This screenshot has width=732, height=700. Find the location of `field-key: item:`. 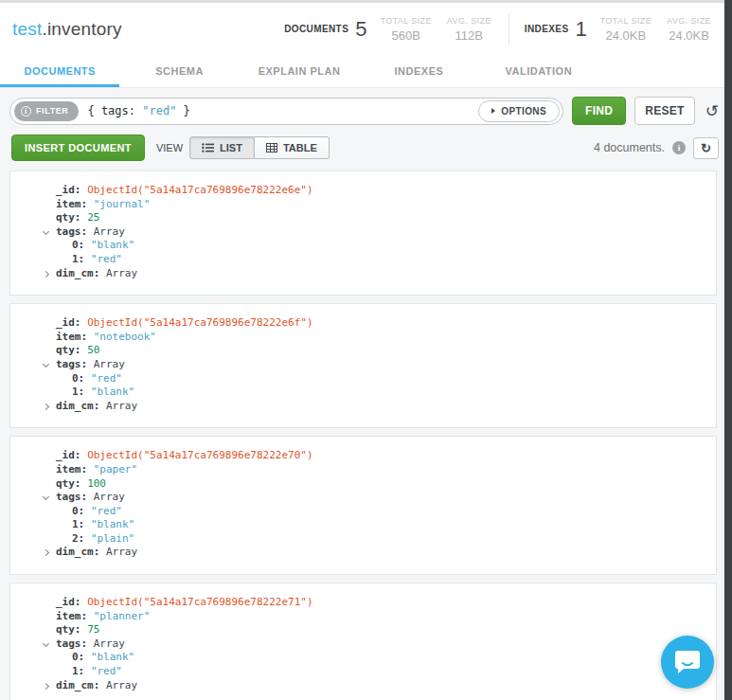

field-key: item: is located at coordinates (72, 337).